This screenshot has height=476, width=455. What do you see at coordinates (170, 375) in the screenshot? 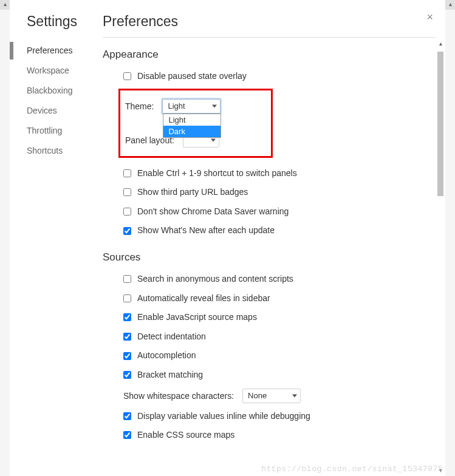
I see `label-bracket: Bracket matching` at bounding box center [170, 375].